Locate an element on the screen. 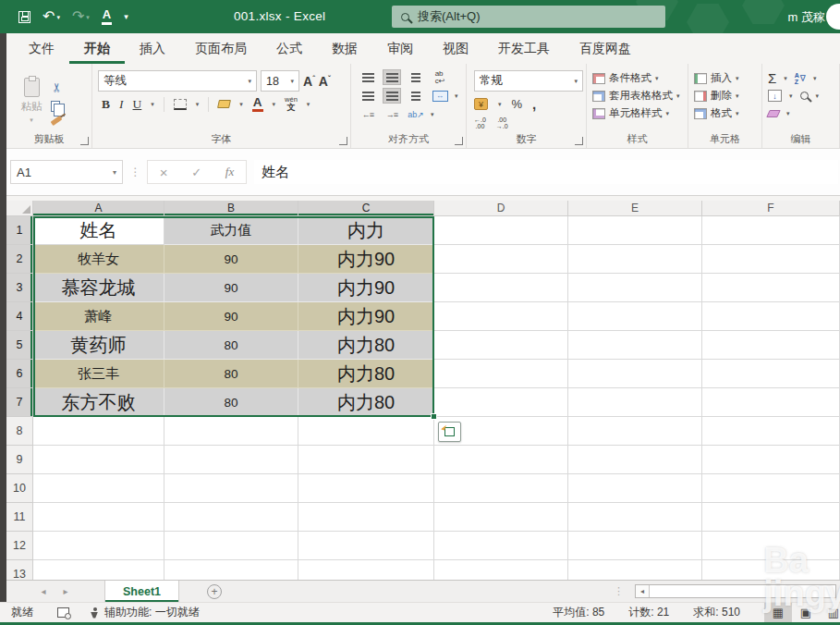 This screenshot has height=625, width=840. column-header-C: C is located at coordinates (366, 209).